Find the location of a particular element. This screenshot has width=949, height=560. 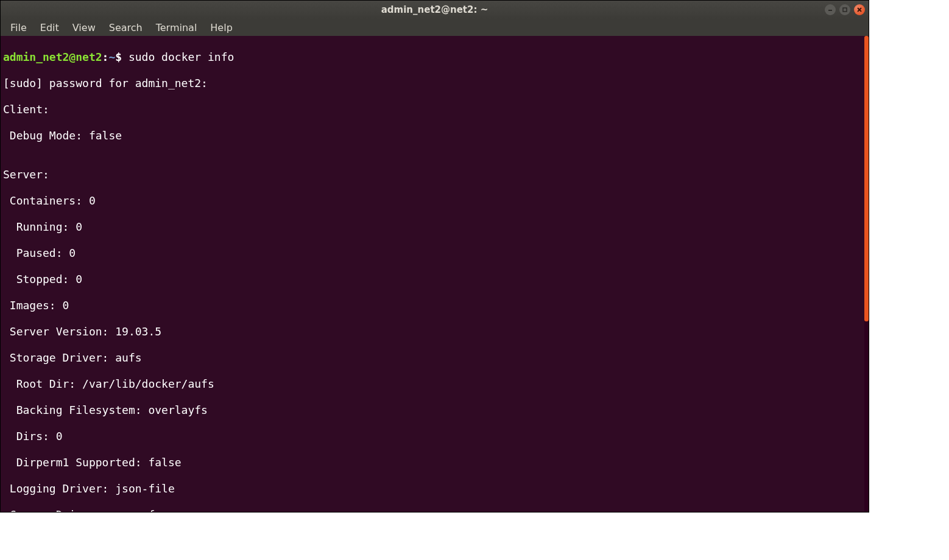

menu-edit: Edit is located at coordinates (50, 28).